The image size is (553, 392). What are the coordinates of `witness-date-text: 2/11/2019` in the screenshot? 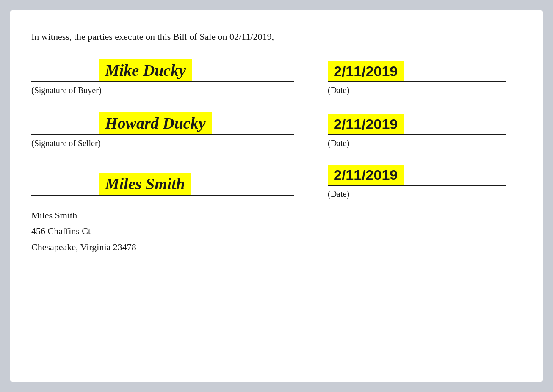 It's located at (366, 175).